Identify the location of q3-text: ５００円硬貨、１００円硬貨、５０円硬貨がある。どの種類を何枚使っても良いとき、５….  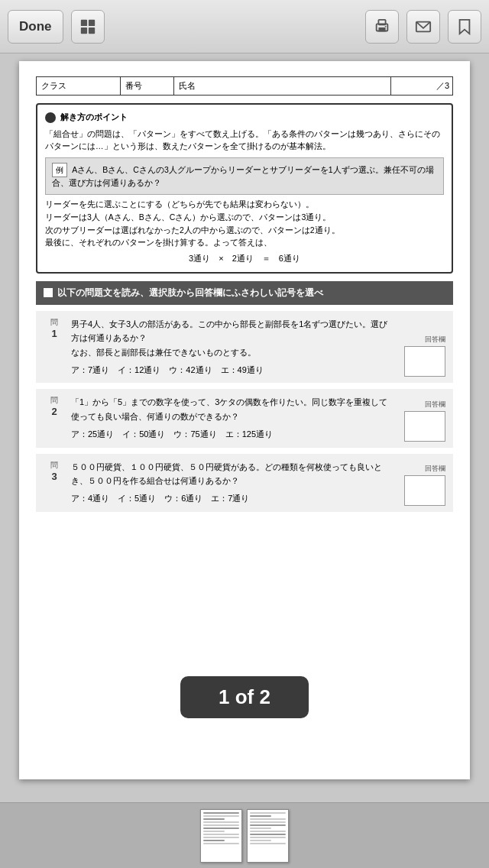
(232, 474).